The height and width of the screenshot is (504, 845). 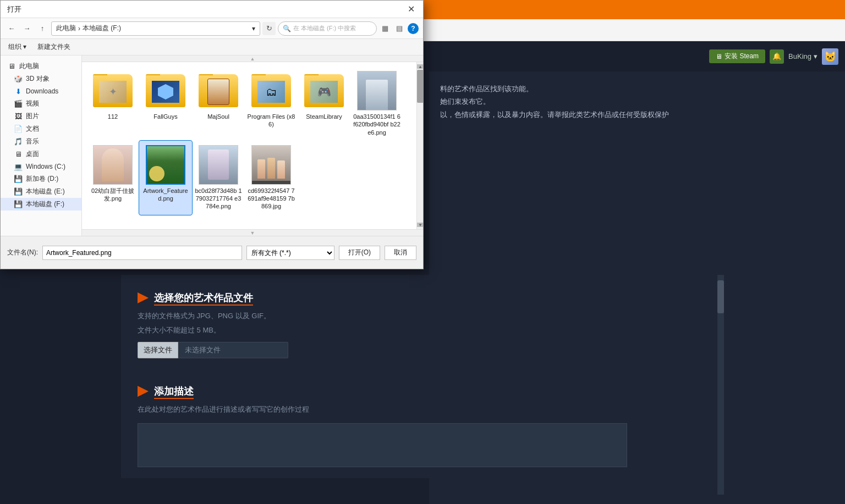 I want to click on sidebar-item-3d: 🎲 3D 对象, so click(x=41, y=79).